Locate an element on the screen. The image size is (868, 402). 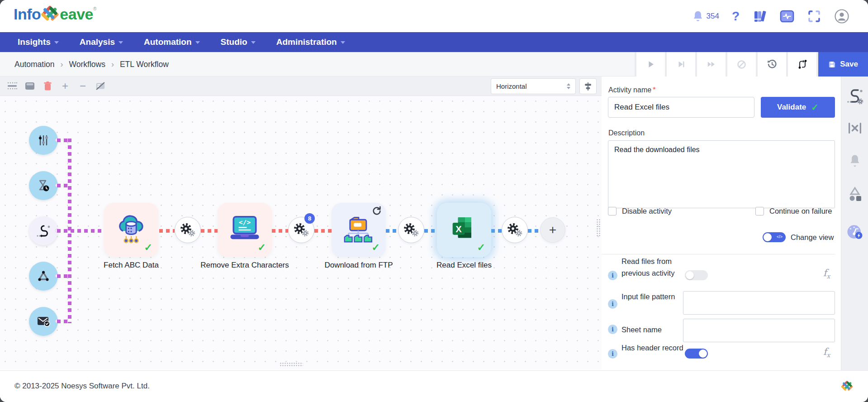
connector-blue is located at coordinates (534, 231).